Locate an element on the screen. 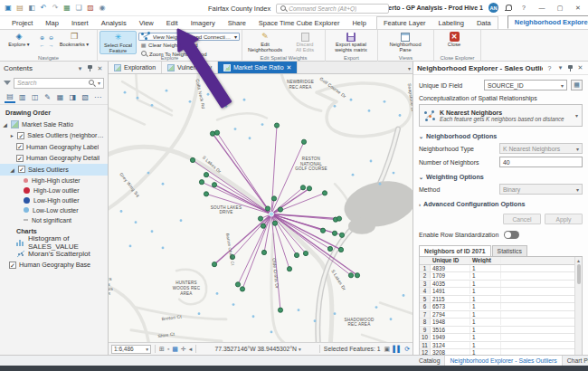 The height and width of the screenshot is (371, 588). close-explorer-button: ✕ Close is located at coordinates (454, 43).